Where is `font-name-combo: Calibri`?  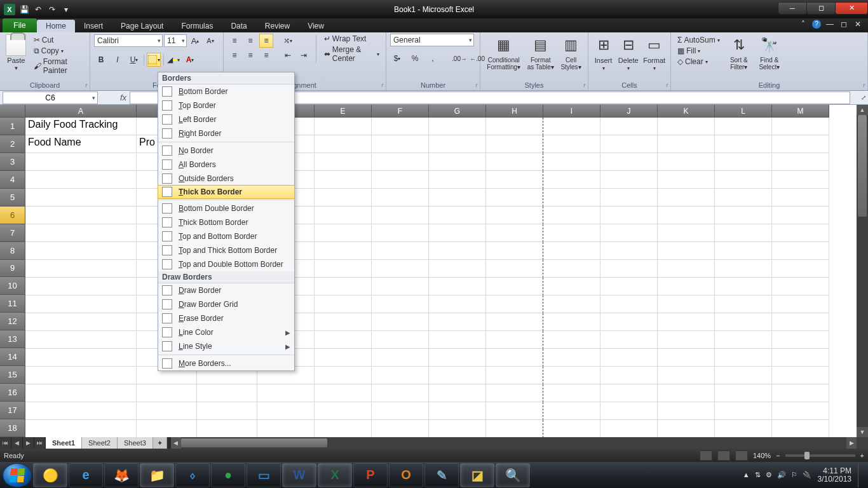
font-name-combo: Calibri is located at coordinates (128, 41).